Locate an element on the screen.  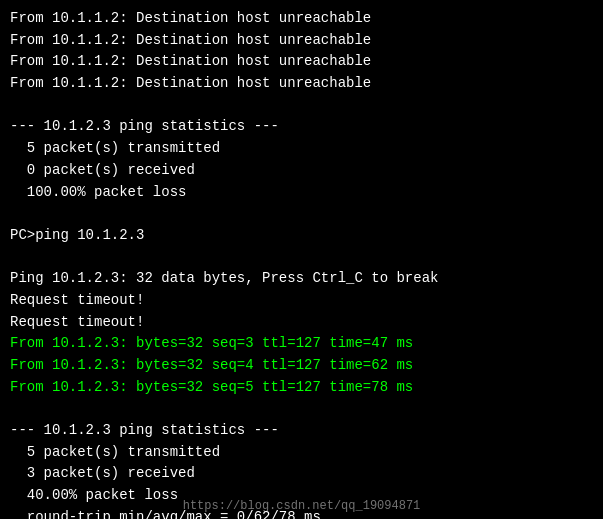
terminal-line: 3 packet(s) received is located at coordinates (302, 474).